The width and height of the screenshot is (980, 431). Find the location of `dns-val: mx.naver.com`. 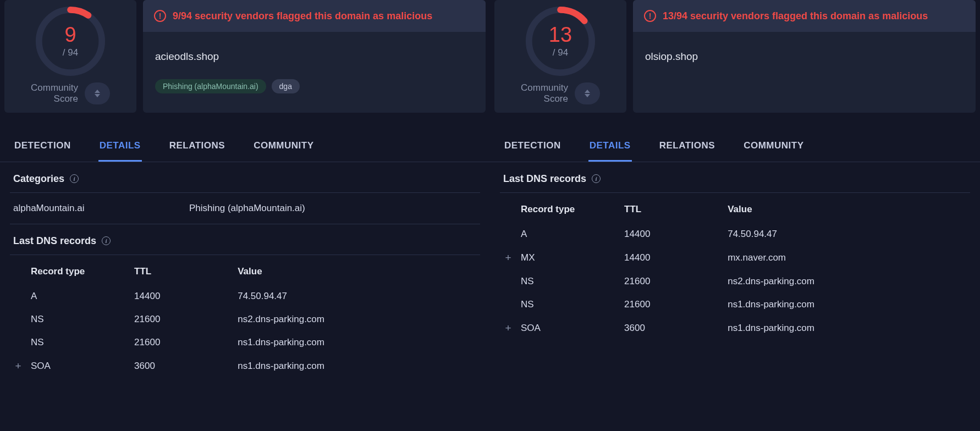

dns-val: mx.naver.com is located at coordinates (847, 258).